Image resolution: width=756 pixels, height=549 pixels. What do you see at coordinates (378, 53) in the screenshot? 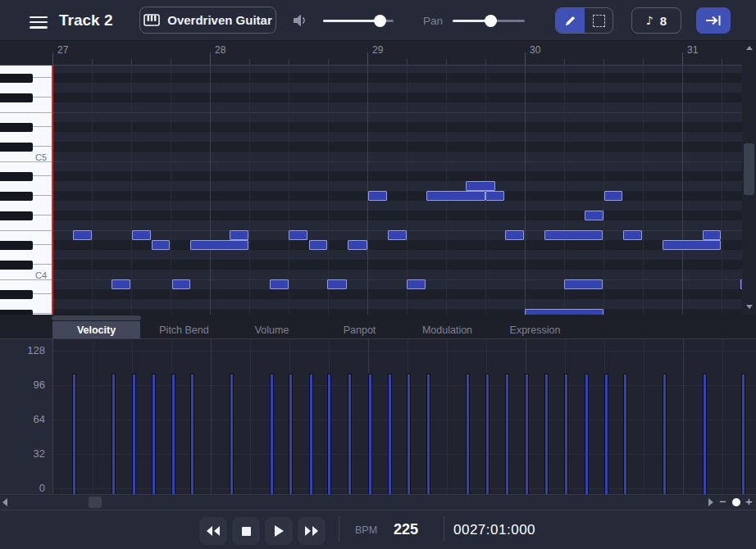
I see `ruler: 2728293031` at bounding box center [378, 53].